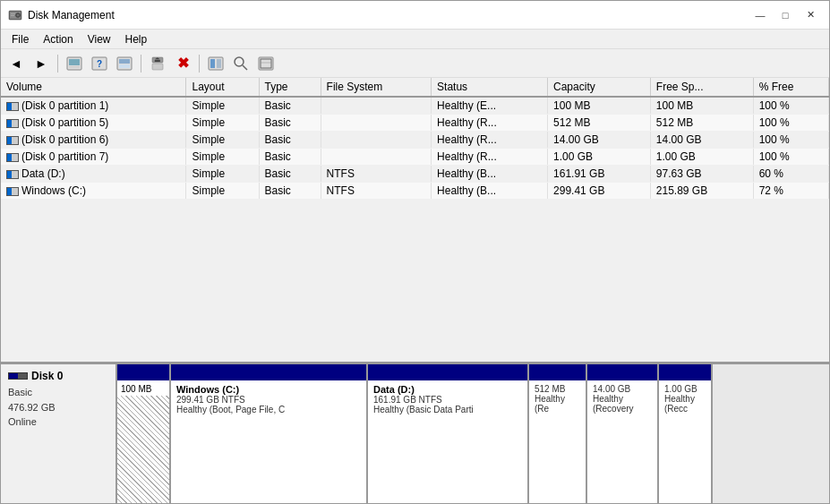  Describe the element at coordinates (93, 192) in the screenshot. I see `cell-volume: Windows (C:)` at that location.